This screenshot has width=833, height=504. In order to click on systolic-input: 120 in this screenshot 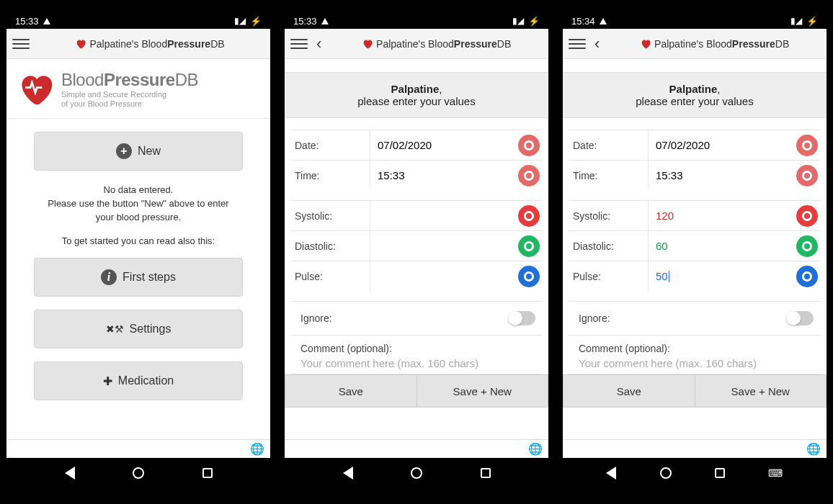, I will do `click(721, 216)`.